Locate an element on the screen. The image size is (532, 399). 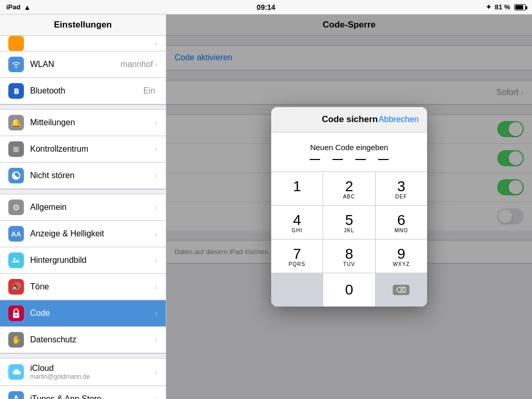
wlan-icon is located at coordinates (16, 64).